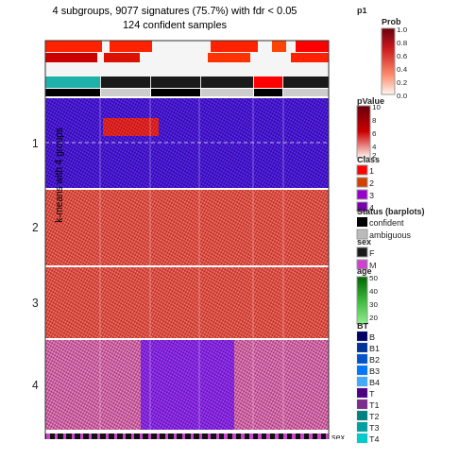  Describe the element at coordinates (175, 25) in the screenshot. I see `chart-title-line2: 124 confident samples` at that location.